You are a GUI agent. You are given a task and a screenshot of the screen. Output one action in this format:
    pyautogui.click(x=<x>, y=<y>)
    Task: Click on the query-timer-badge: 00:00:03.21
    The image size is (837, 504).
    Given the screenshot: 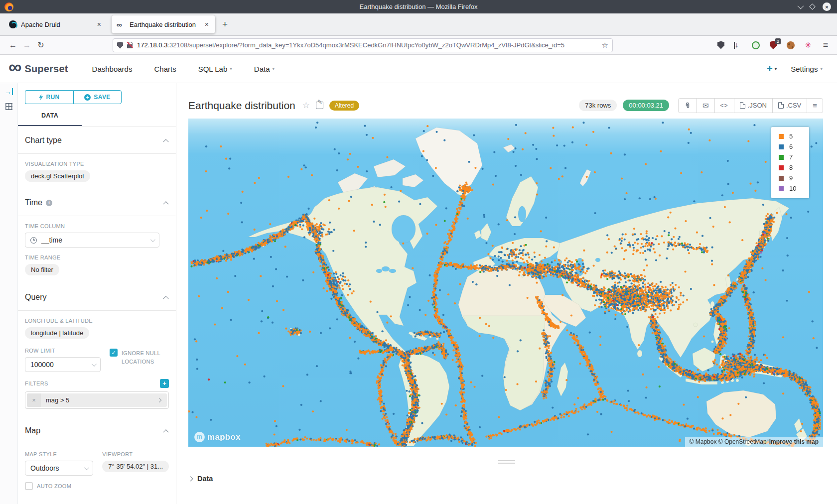 What is the action you would take?
    pyautogui.click(x=646, y=106)
    